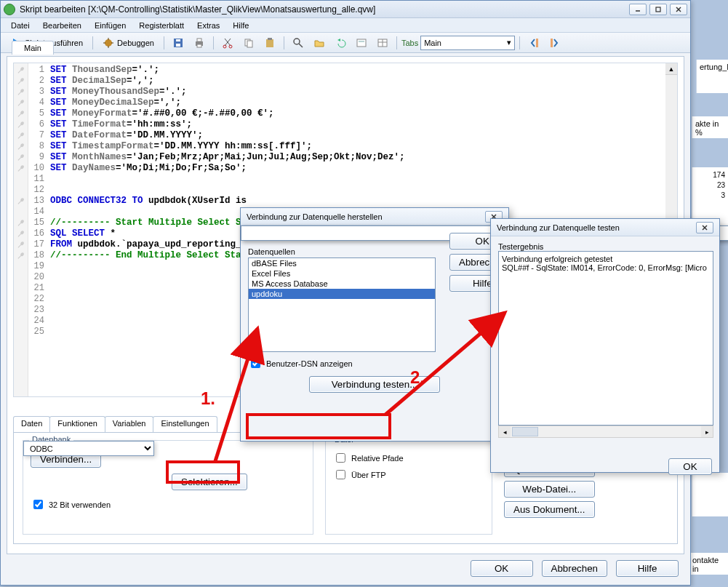 Image resolution: width=728 pixels, height=587 pixels. Describe the element at coordinates (375, 217) in the screenshot. I see `dialog-titlebar: Verbindung zur Datenquelle herstellen` at that location.